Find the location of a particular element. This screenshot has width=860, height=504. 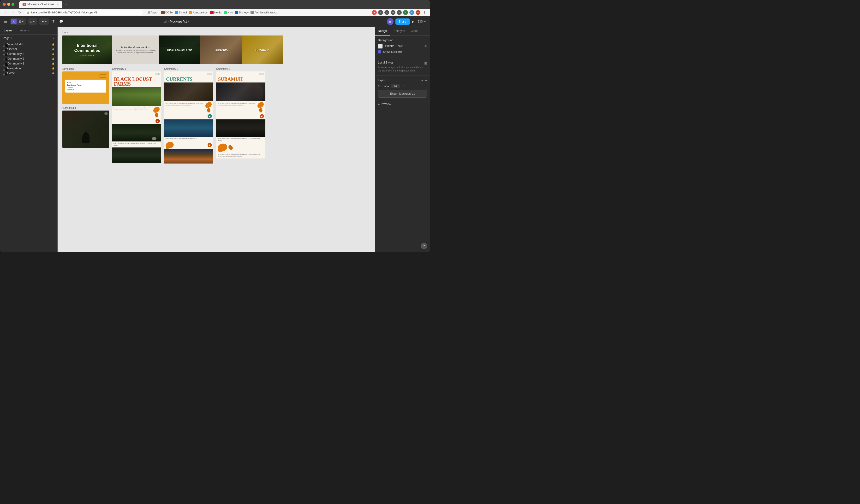

preview-toggle: ▶ Preview is located at coordinates (403, 104).